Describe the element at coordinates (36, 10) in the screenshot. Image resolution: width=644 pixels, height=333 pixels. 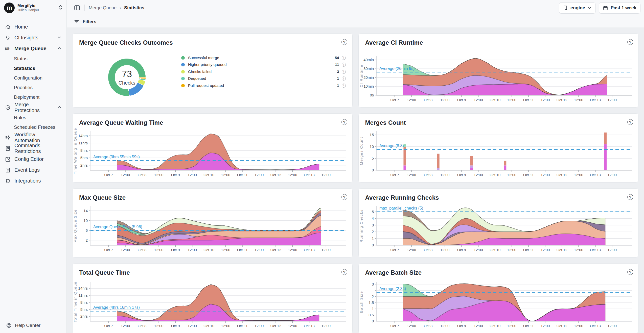
I see `user-name: Julien Danjou` at that location.